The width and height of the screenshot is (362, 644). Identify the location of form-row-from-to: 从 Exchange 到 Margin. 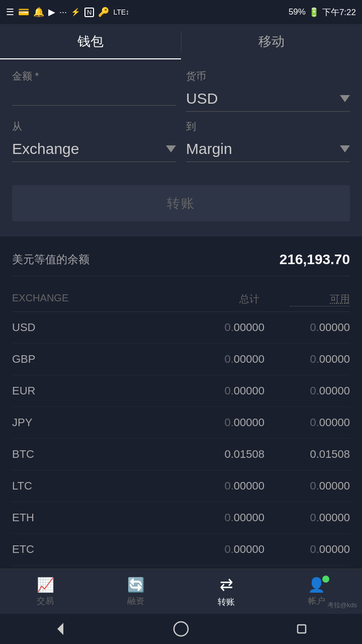
(181, 141).